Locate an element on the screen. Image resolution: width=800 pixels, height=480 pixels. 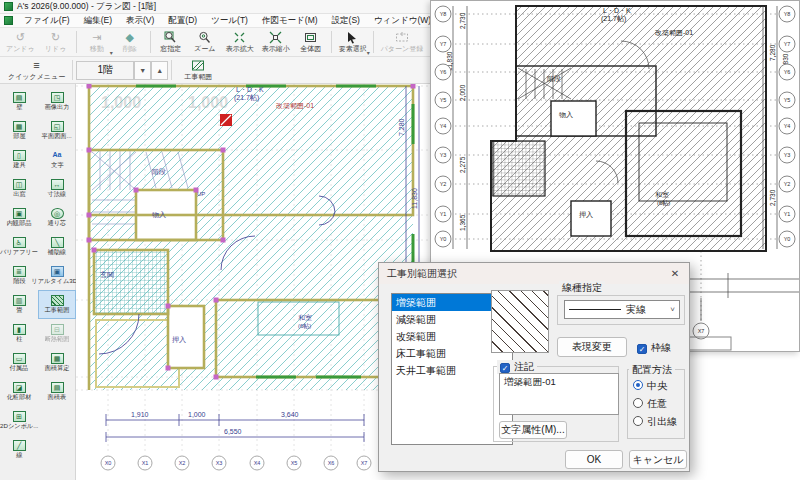
dim-3640: 3,640 is located at coordinates (290, 414).